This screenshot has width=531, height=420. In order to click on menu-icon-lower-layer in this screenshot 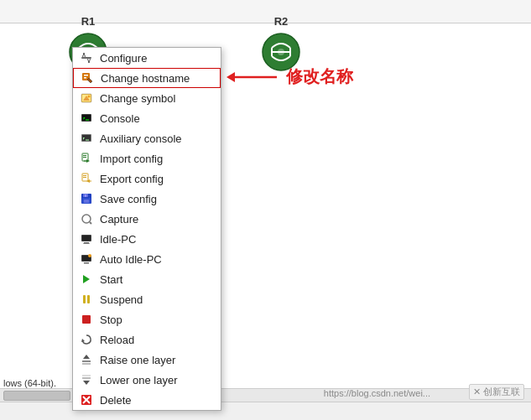, I will do `click(86, 380)`.